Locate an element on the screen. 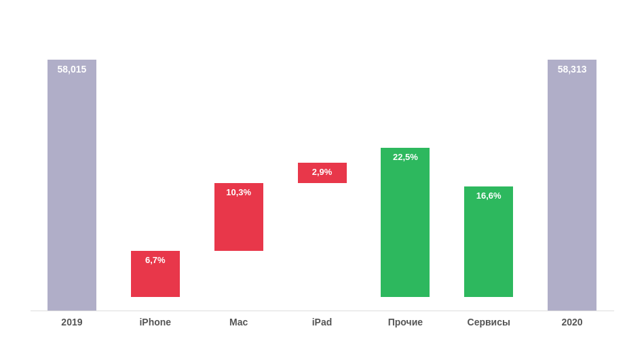 The width and height of the screenshot is (644, 358). bar-prochie: 22,5% is located at coordinates (405, 222).